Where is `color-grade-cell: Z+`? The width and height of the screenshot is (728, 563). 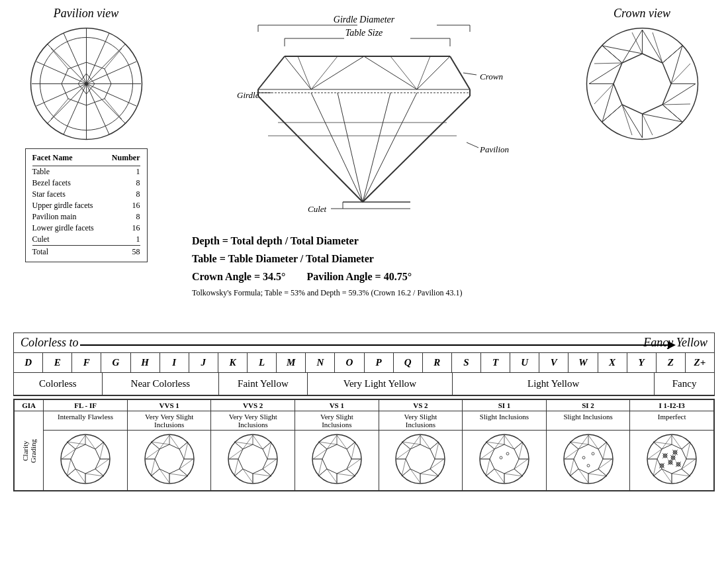
color-grade-cell: Z+ is located at coordinates (700, 363).